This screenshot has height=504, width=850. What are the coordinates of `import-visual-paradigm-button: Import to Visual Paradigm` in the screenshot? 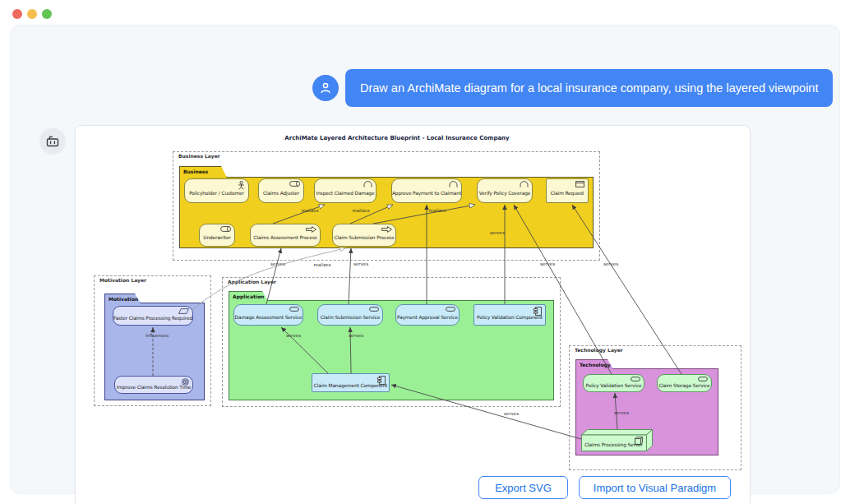 It's located at (654, 488).